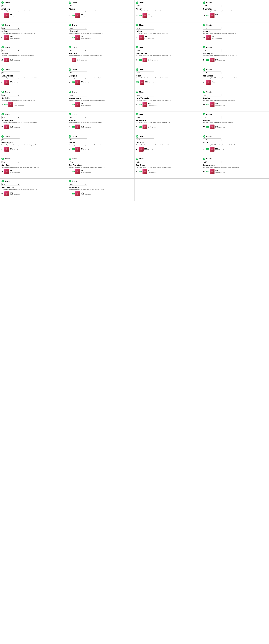 The image size is (269, 644). Describe the element at coordinates (70, 194) in the screenshot. I see `track-rank: 4` at that location.